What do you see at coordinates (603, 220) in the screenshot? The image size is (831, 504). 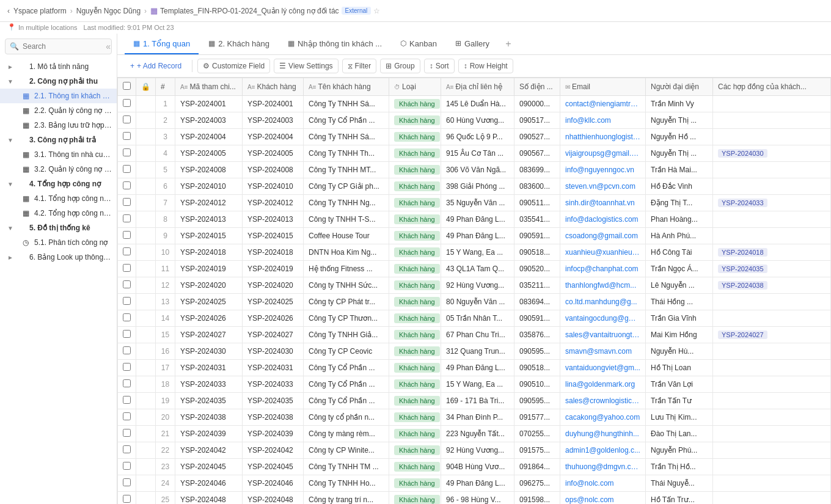 I see `row-email-8: info@daclogistics.com` at bounding box center [603, 220].